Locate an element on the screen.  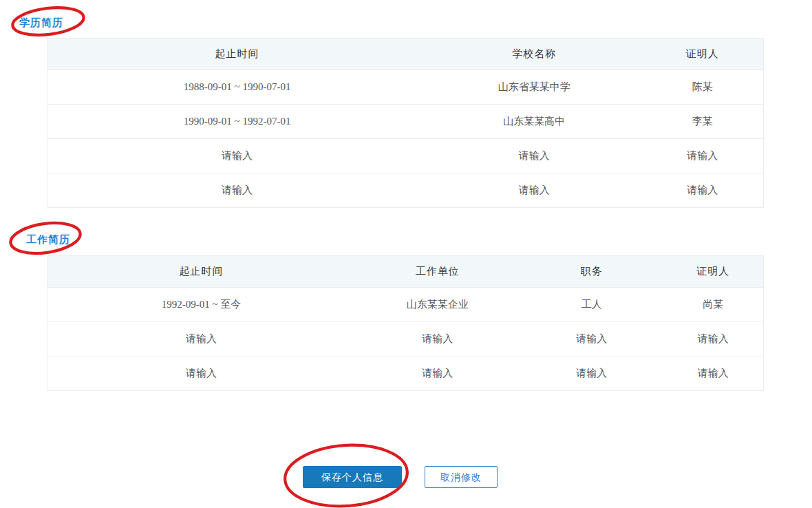
education-cell-period: 1990-09-01 ~ 1992-07-01 is located at coordinates (237, 122).